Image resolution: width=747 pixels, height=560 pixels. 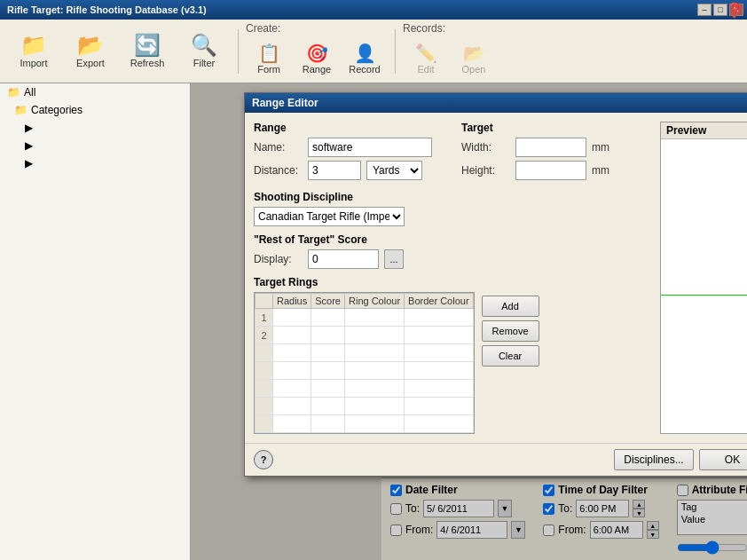 I want to click on edit-icon: ✏️, so click(x=426, y=53).